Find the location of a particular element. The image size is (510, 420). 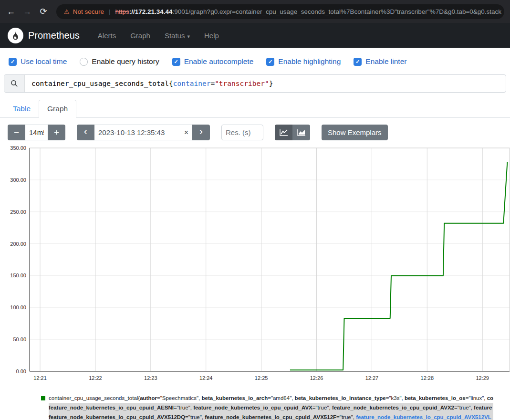

decrease-range-button: − is located at coordinates (16, 133).